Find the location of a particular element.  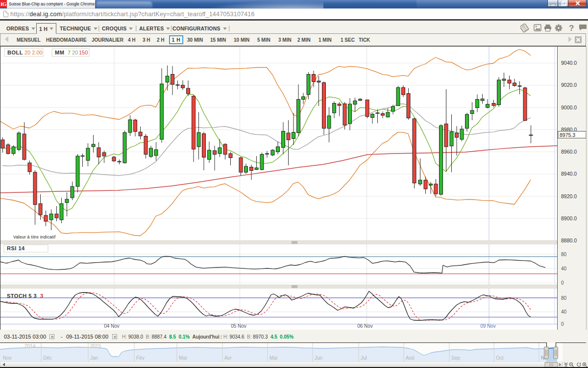

svg-text: 8940.0 is located at coordinates (569, 174).